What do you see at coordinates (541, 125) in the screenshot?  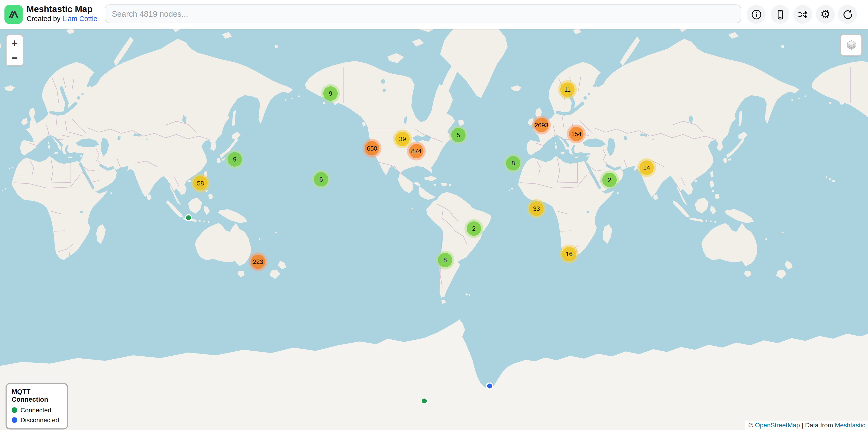 I see `cluster-marker: 2693` at bounding box center [541, 125].